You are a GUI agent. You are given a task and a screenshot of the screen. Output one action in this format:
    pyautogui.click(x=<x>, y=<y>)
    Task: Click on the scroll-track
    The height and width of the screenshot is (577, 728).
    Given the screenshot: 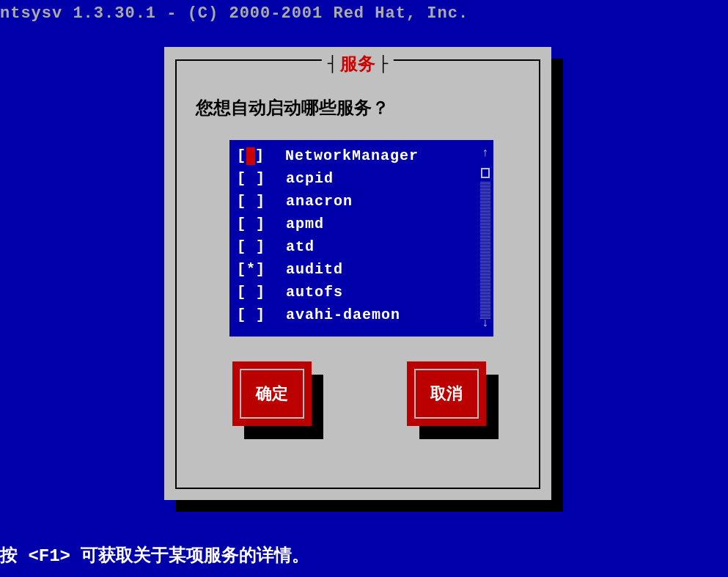 What is the action you would take?
    pyautogui.click(x=485, y=250)
    